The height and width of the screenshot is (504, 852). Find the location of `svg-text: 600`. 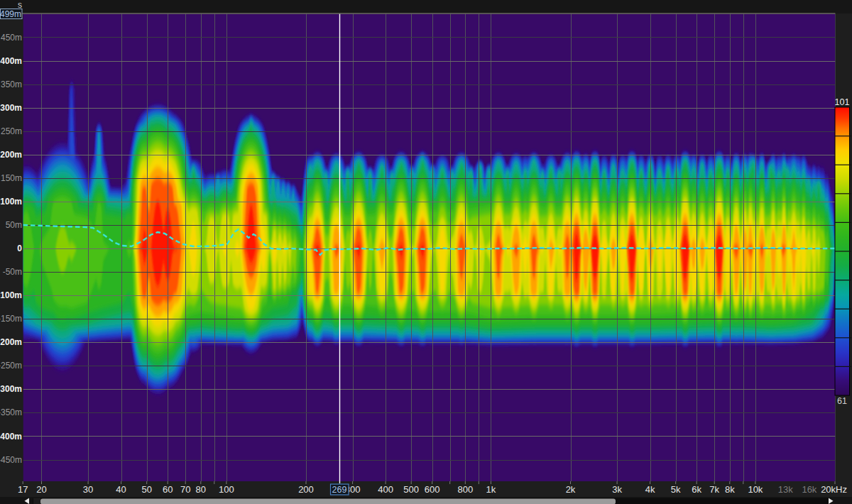

svg-text: 600 is located at coordinates (432, 490).